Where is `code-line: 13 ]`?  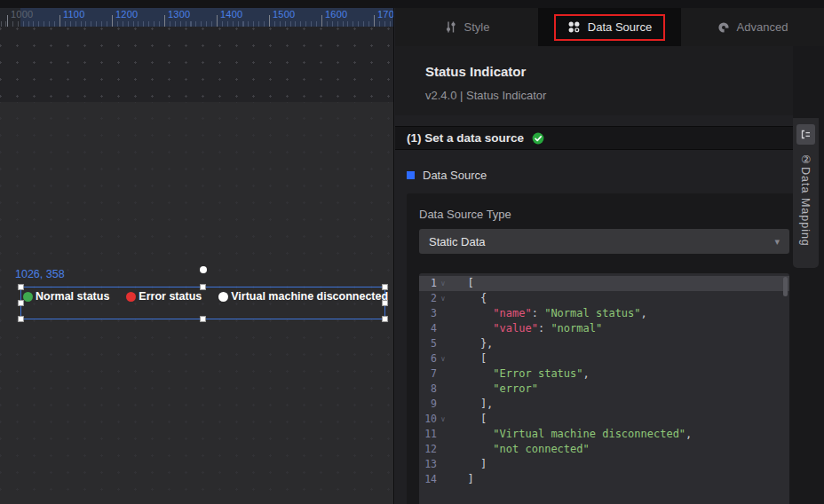
code-line: 13 ] is located at coordinates (604, 465).